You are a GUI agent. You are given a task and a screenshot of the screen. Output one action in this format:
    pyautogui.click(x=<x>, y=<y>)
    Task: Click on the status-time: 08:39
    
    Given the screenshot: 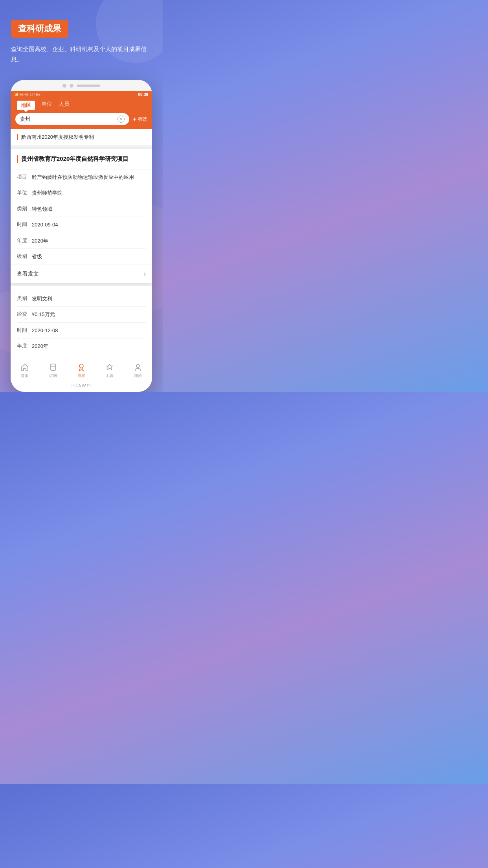 What is the action you would take?
    pyautogui.click(x=143, y=94)
    